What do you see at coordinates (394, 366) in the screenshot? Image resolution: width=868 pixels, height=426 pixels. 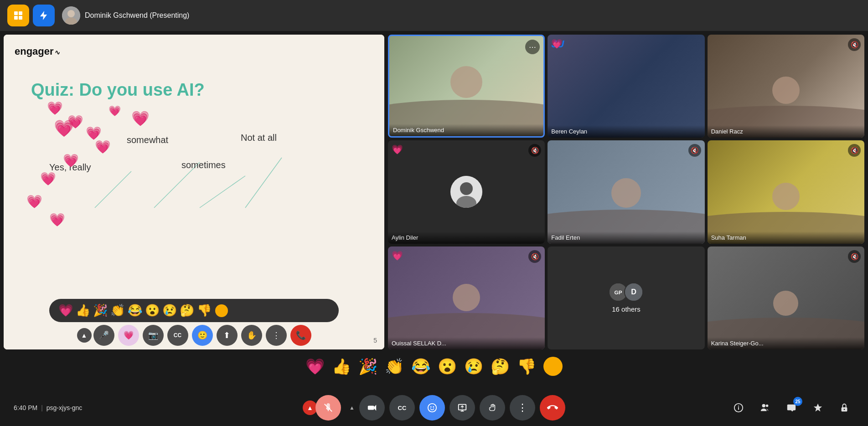 I see `bottom-clap: 👏` at bounding box center [394, 366].